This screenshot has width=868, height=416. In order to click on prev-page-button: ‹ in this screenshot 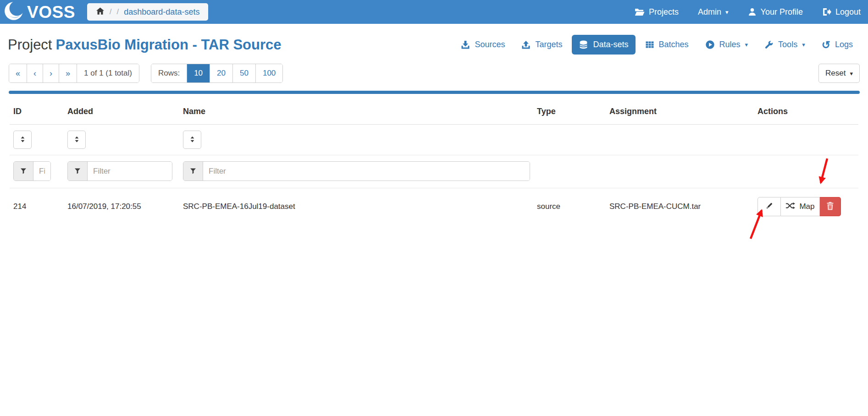, I will do `click(35, 73)`.